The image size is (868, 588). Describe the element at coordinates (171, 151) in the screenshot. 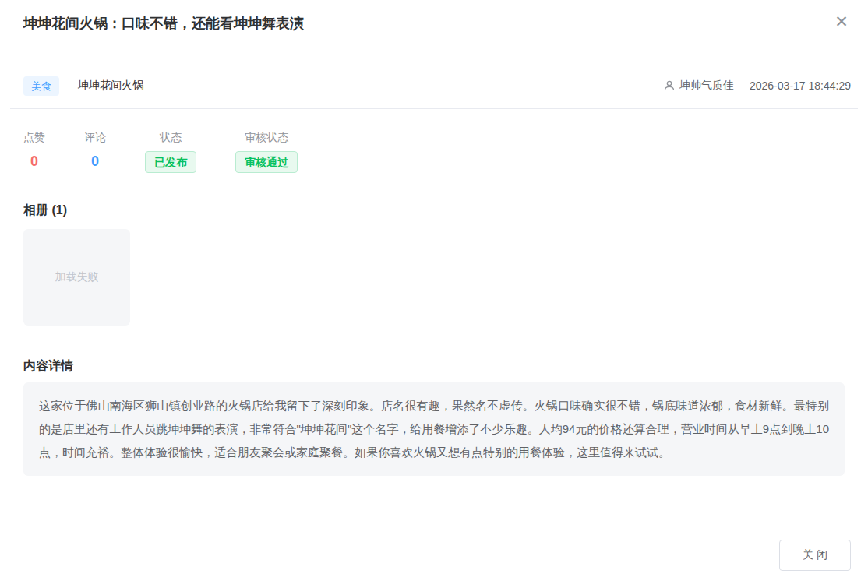

I see `stat-status: 状态 已发布` at that location.